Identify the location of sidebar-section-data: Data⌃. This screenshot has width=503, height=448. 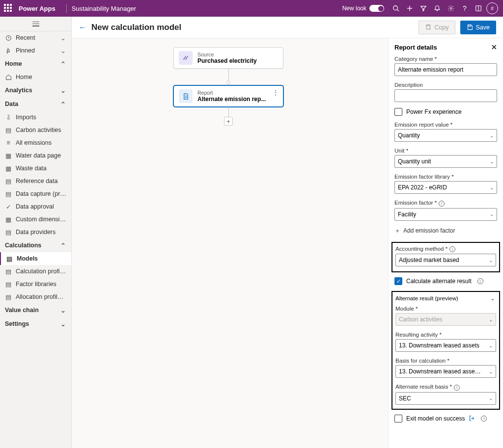
(35, 104).